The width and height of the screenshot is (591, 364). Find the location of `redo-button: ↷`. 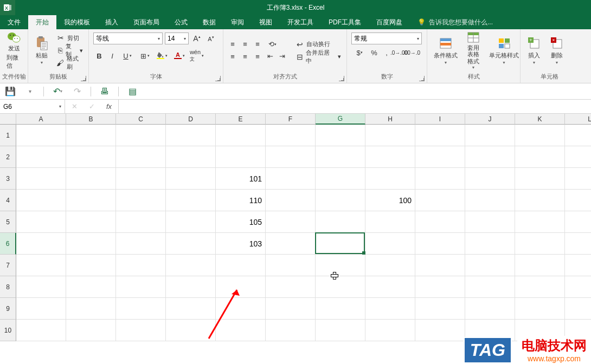

redo-button: ↷ is located at coordinates (77, 92).